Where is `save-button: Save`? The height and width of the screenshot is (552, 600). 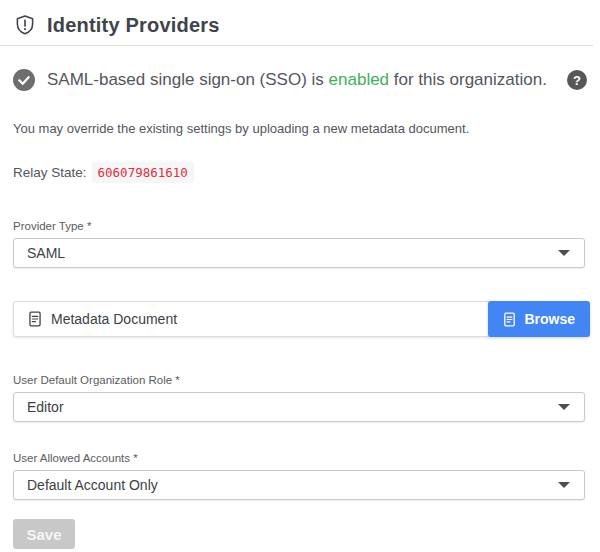 save-button: Save is located at coordinates (44, 534).